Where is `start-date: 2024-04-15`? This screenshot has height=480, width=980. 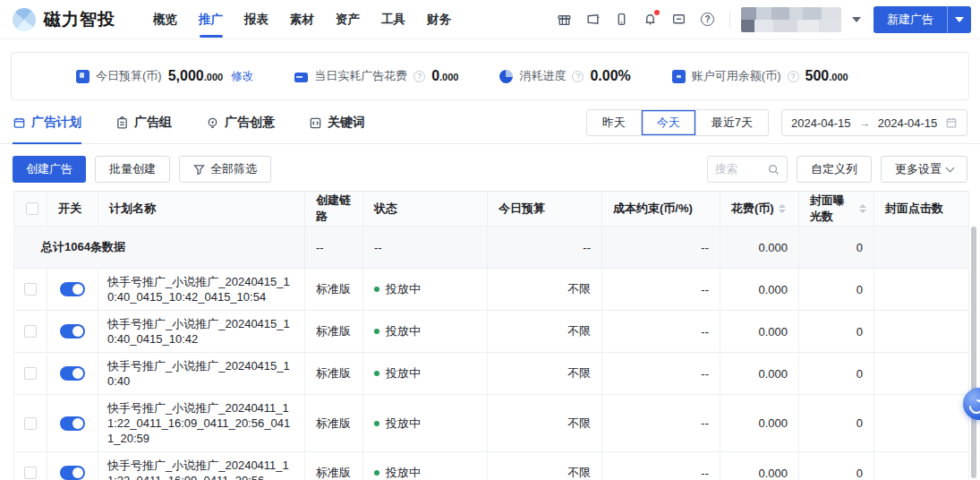
start-date: 2024-04-15 is located at coordinates (822, 124).